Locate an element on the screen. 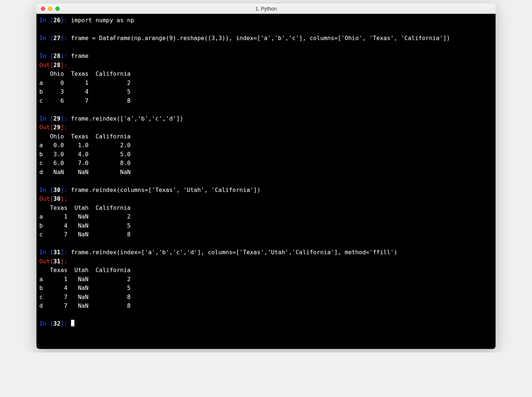  maximize-icon is located at coordinates (58, 9).